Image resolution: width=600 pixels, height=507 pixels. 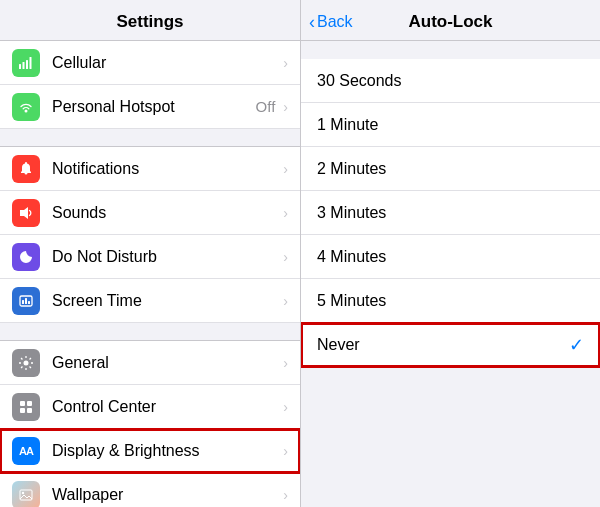 I want to click on controlcenter-chevron: ›, so click(x=286, y=407).